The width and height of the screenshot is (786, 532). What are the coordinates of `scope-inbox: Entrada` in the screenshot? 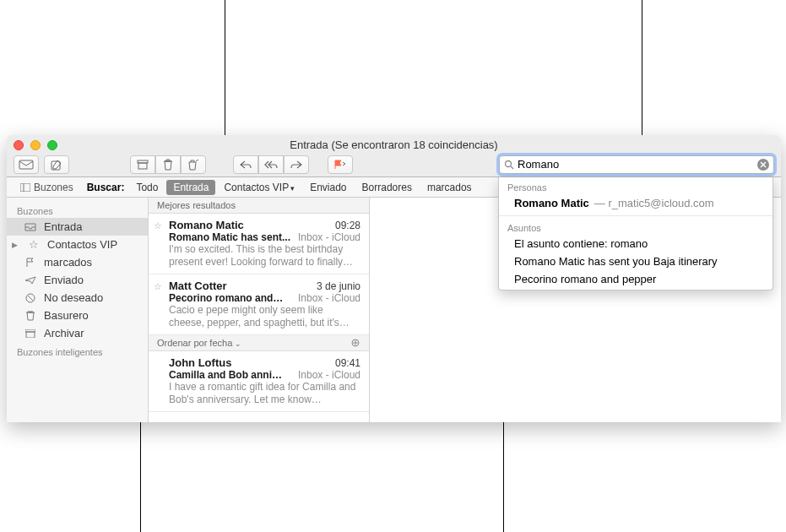 It's located at (191, 187).